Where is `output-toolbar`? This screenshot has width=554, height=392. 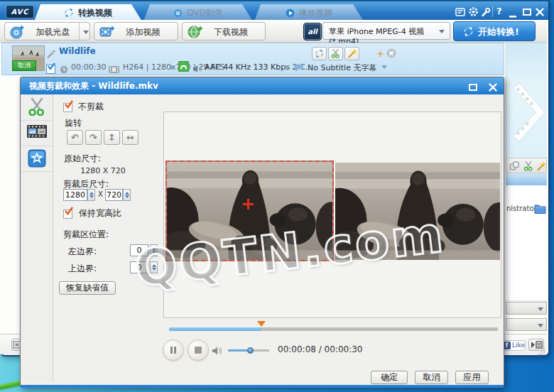
output-toolbar is located at coordinates (526, 165).